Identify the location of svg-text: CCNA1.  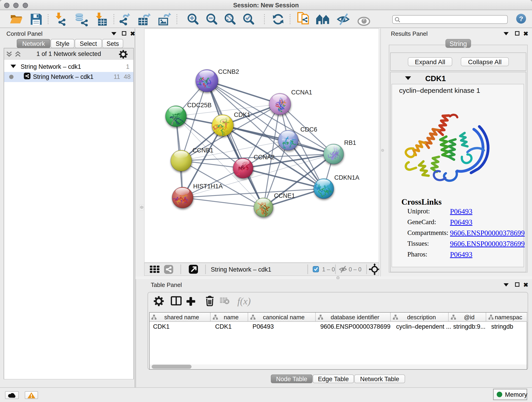
(302, 92).